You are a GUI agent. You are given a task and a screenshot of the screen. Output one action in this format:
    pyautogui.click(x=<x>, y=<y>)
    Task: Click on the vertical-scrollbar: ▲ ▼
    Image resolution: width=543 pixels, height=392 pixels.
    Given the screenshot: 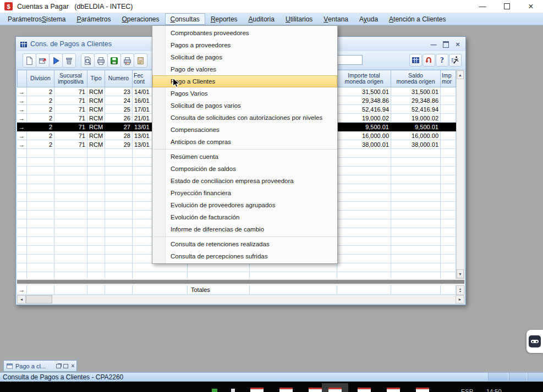 What is the action you would take?
    pyautogui.click(x=460, y=174)
    